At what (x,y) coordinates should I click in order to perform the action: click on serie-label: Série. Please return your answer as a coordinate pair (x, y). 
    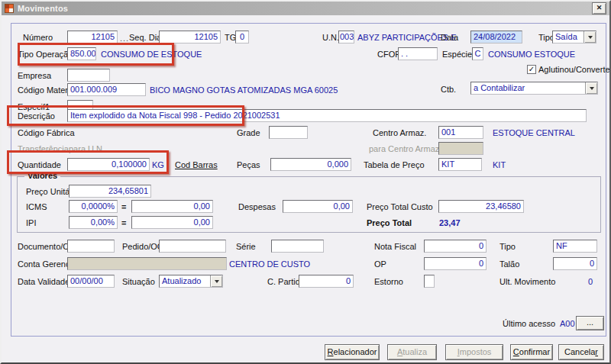
    Looking at the image, I should click on (246, 246).